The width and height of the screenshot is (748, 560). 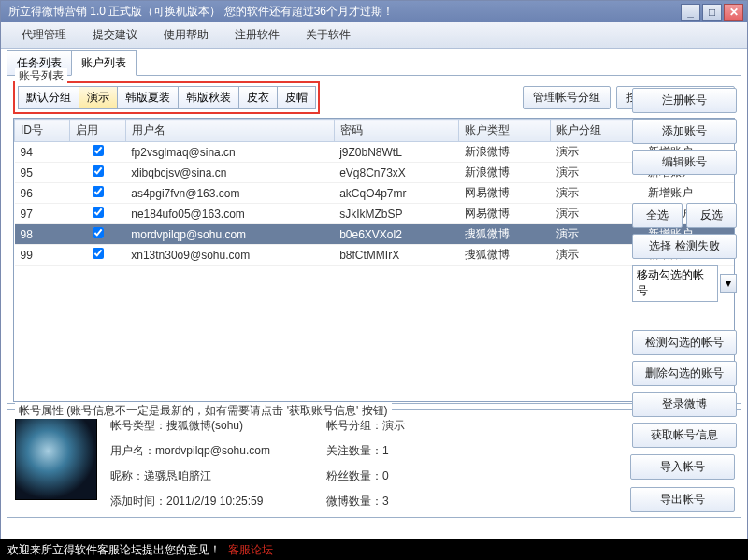 I want to click on statusbar: 欢迎来所立得软件客服论坛提出您的意见！ 客服论坛, so click(x=374, y=550).